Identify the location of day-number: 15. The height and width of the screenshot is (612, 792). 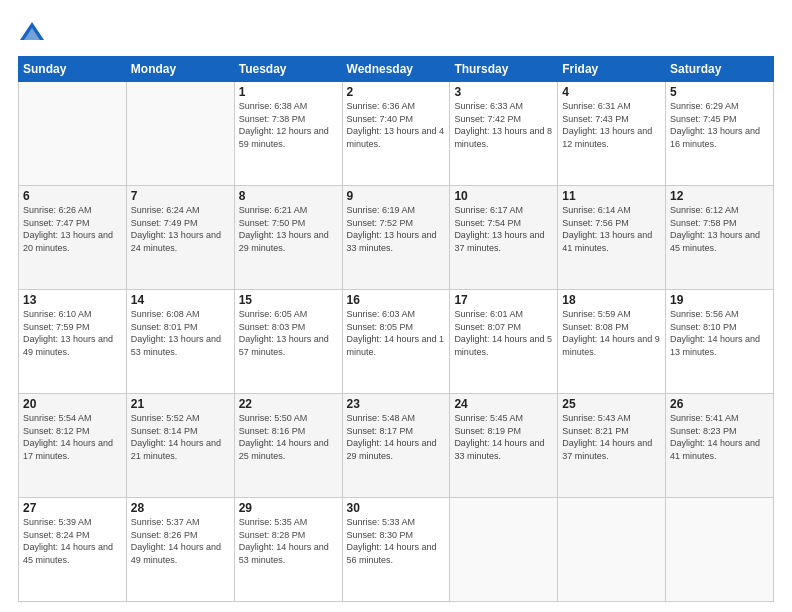
(288, 300).